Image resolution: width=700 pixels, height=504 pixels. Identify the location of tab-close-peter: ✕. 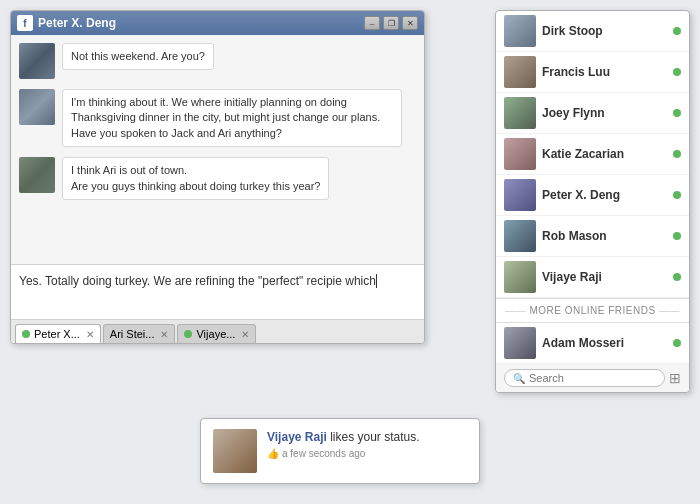
(90, 334).